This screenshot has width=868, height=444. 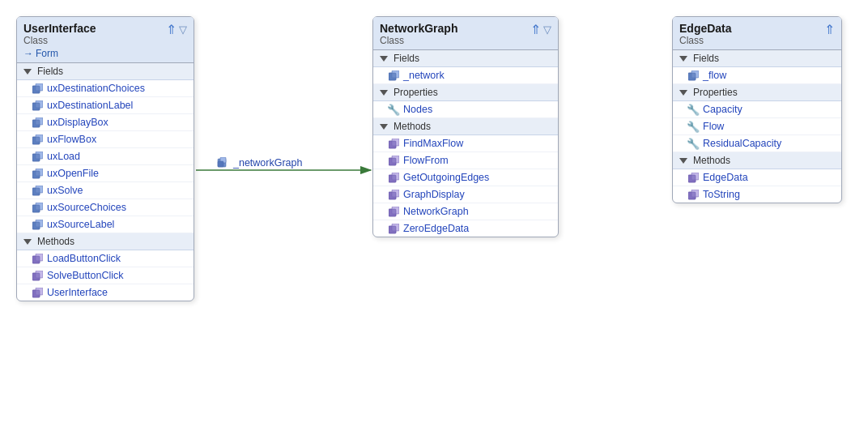 I want to click on list-item: ZeroEdgeData, so click(x=466, y=228).